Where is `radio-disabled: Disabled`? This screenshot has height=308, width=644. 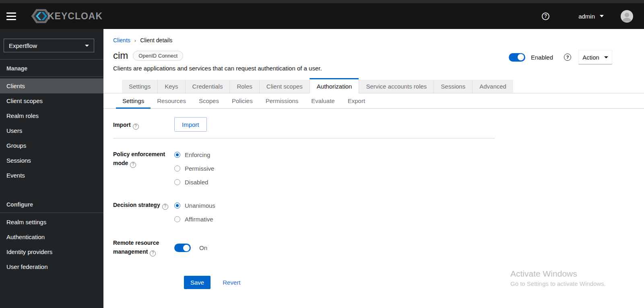 radio-disabled: Disabled is located at coordinates (194, 182).